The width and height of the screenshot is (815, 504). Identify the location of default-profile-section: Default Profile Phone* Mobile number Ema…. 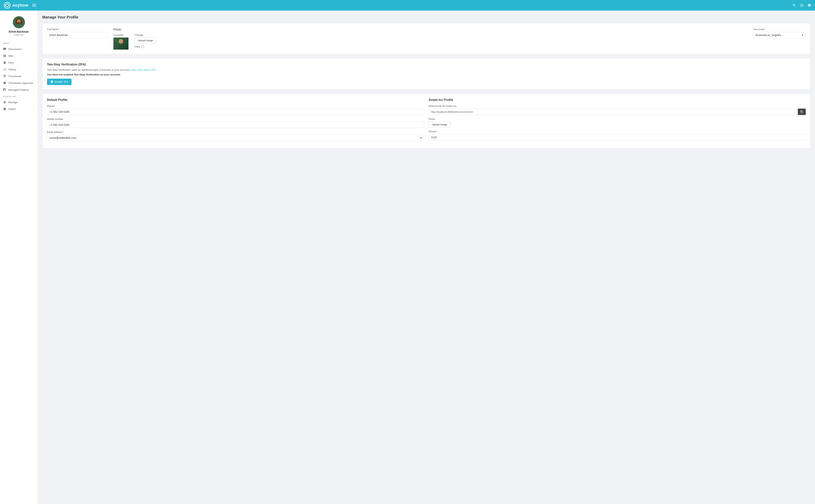
(235, 121).